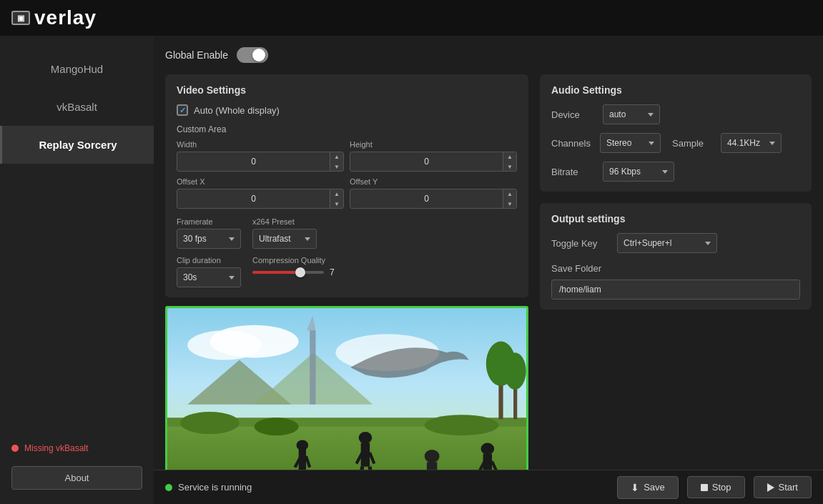 The image size is (823, 504). What do you see at coordinates (15, 448) in the screenshot?
I see `missing-warning-dot` at bounding box center [15, 448].